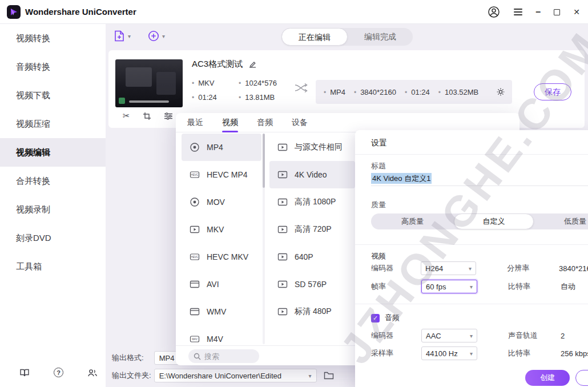 Image resolution: width=588 pixels, height=387 pixels. Describe the element at coordinates (264, 161) in the screenshot. I see `scrollbar-thumb` at that location.